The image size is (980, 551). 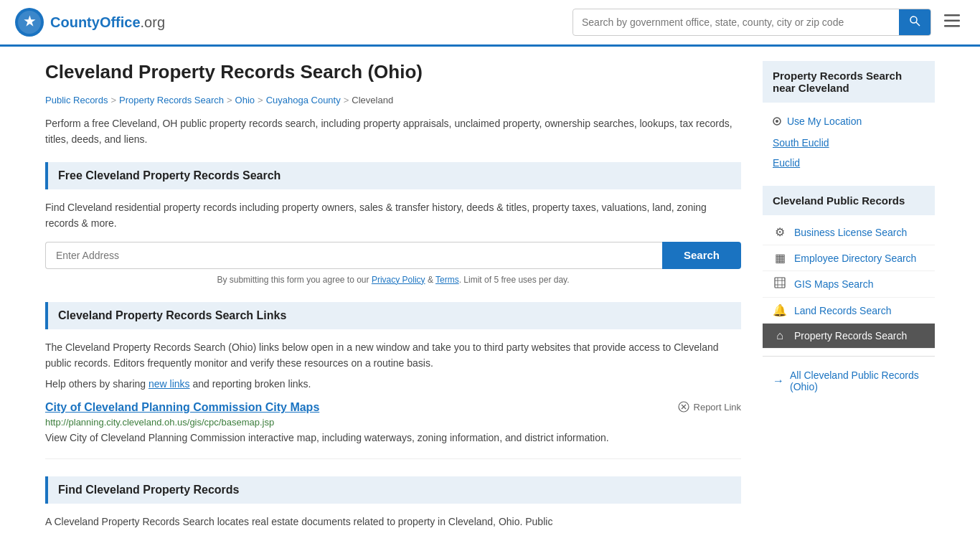 I want to click on find-records-section: Find Cleveland Property Records A Clevel…, so click(x=393, y=503).